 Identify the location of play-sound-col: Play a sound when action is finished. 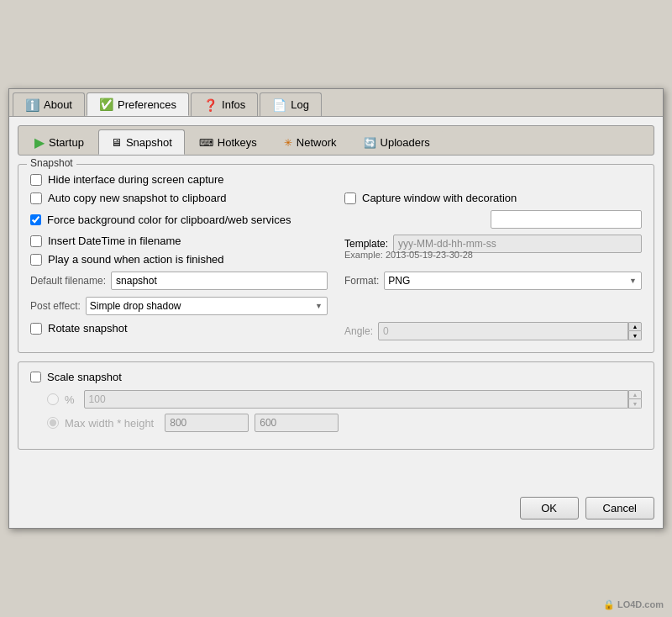
(179, 262).